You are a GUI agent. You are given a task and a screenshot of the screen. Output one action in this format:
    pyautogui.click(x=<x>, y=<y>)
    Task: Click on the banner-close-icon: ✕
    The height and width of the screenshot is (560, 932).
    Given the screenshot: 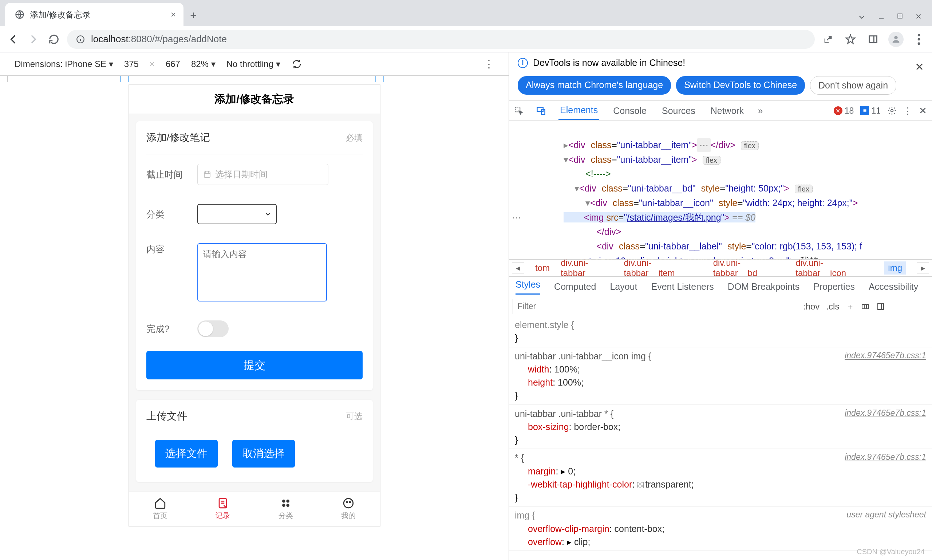 What is the action you would take?
    pyautogui.click(x=920, y=67)
    